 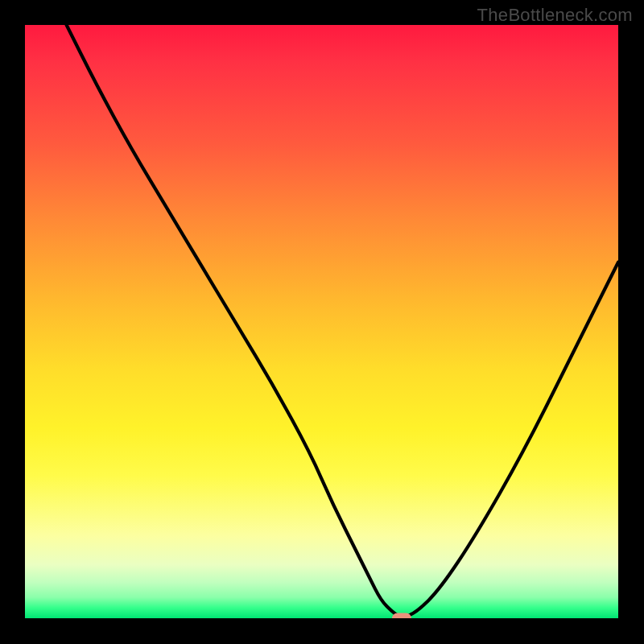 I want to click on watermark-text: TheBottleneck.com, so click(x=555, y=15).